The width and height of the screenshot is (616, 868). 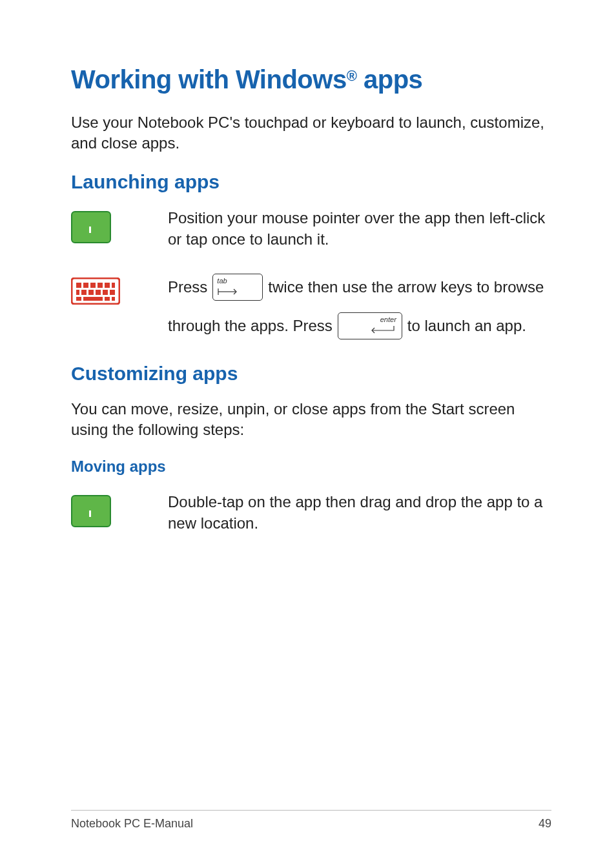 I want to click on h1-post: apps, so click(x=389, y=79).